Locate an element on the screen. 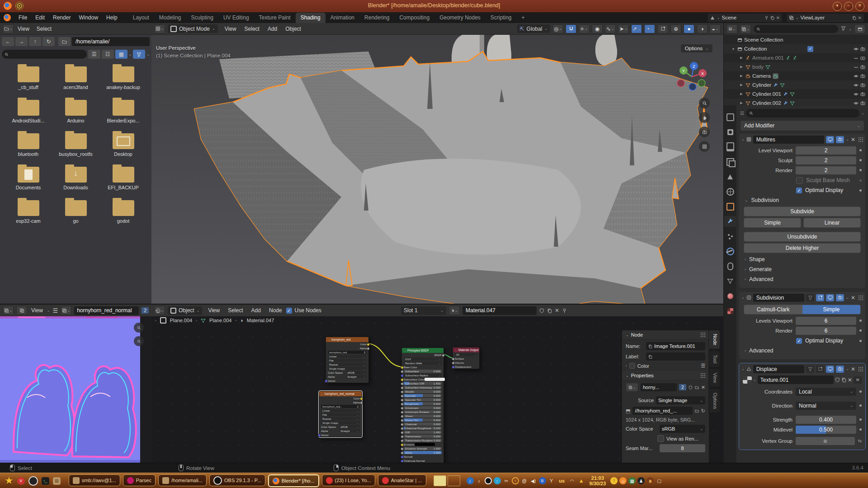 This screenshot has height=488, width=868. tray-icon: ◠ is located at coordinates (572, 481).